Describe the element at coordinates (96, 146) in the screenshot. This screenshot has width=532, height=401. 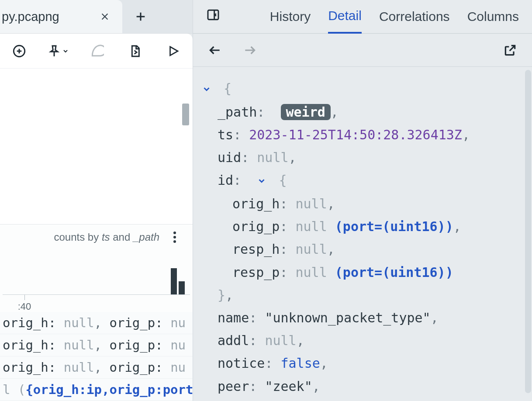
I see `editor-area` at that location.